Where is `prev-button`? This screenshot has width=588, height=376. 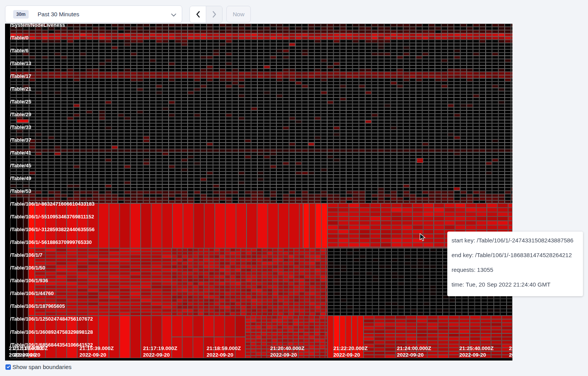 prev-button is located at coordinates (198, 14).